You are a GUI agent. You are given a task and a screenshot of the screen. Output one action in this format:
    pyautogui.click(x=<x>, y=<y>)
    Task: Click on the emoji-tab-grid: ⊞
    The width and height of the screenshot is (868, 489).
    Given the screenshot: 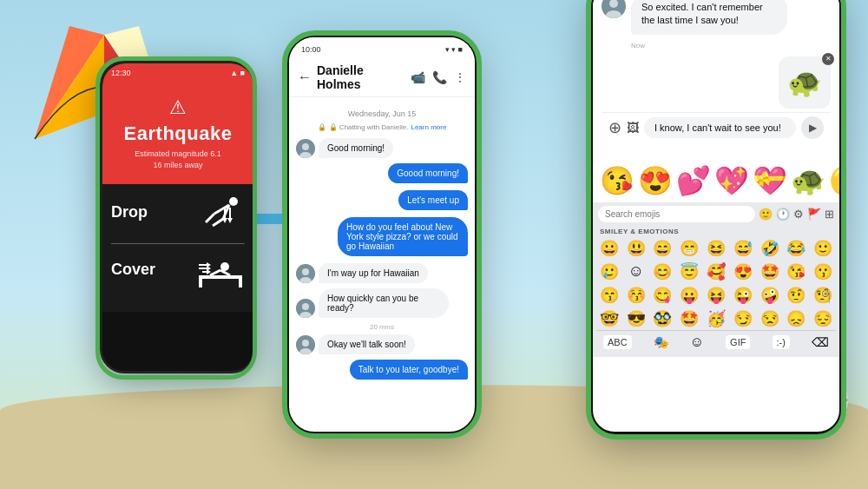 What is the action you would take?
    pyautogui.click(x=830, y=214)
    